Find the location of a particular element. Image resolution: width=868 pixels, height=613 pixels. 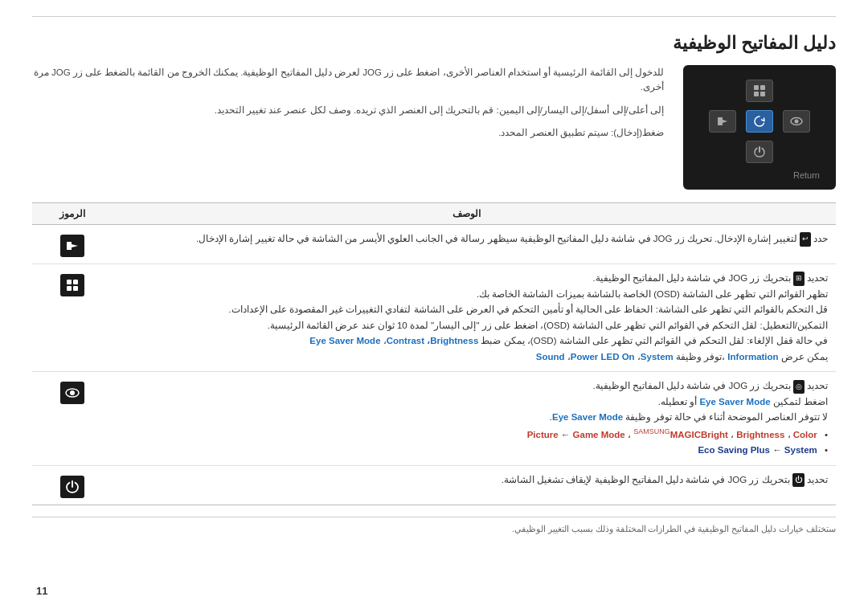

eye-saver-mode-2: Eye Saver Mode is located at coordinates (735, 402).